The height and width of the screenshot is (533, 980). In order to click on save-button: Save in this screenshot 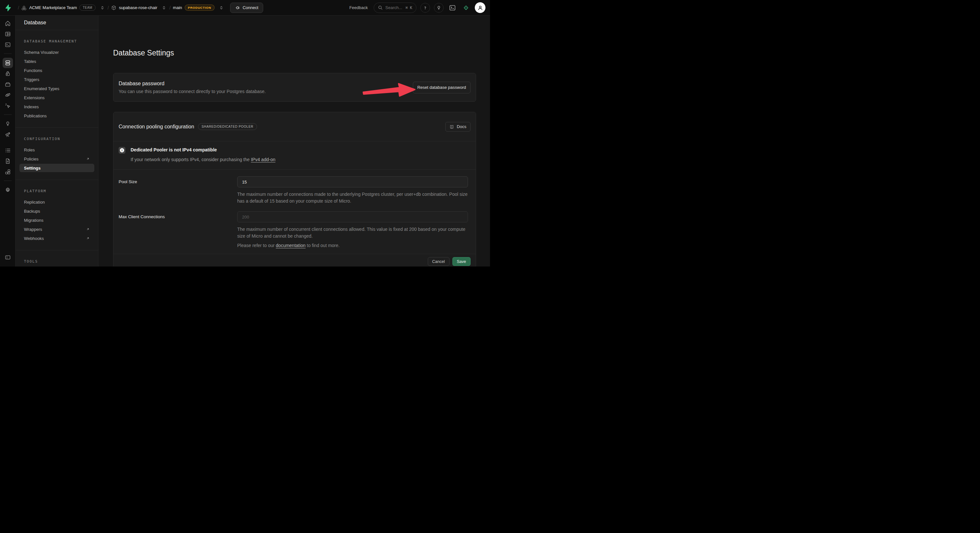, I will do `click(462, 261)`.